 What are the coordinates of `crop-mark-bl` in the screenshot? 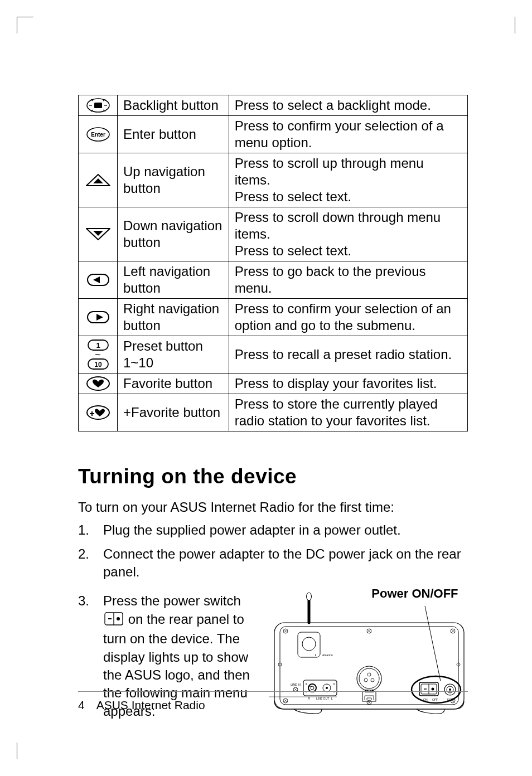 It's located at (25, 751).